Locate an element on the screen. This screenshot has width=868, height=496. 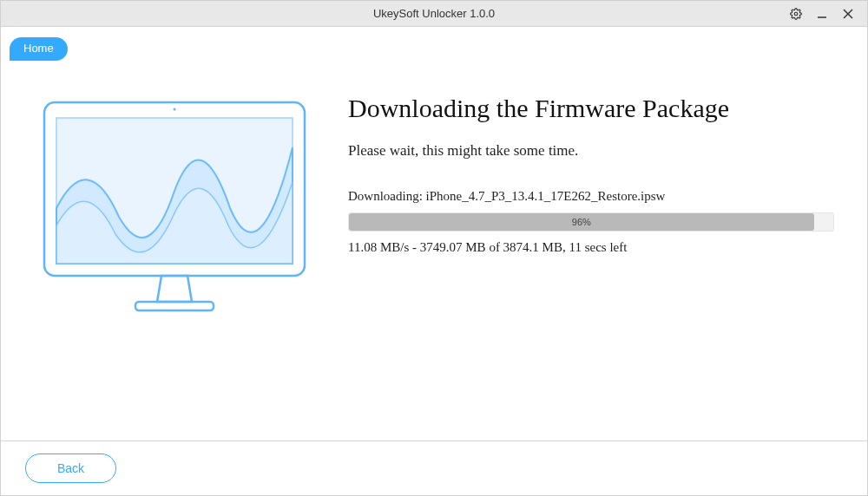
download-prefix: Downloading: is located at coordinates (387, 196).